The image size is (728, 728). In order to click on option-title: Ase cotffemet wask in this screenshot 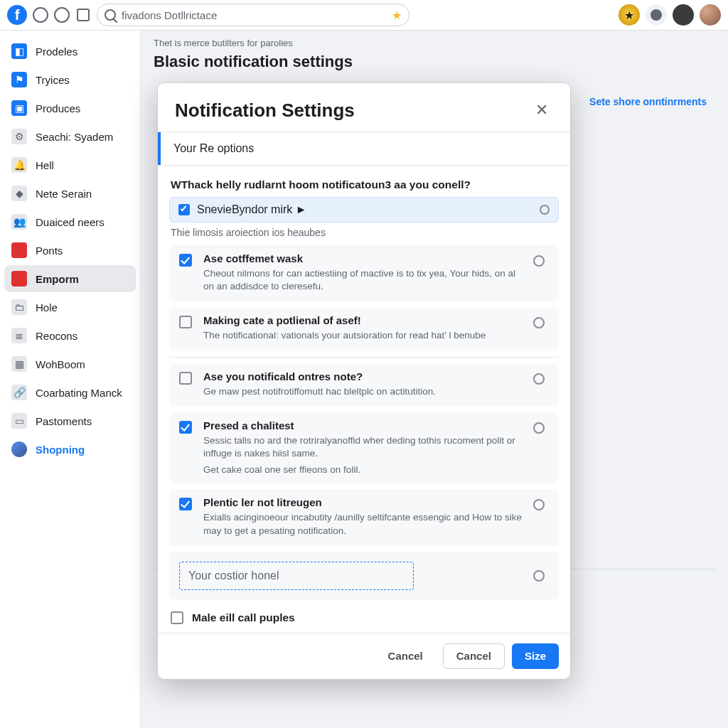, I will do `click(364, 259)`.